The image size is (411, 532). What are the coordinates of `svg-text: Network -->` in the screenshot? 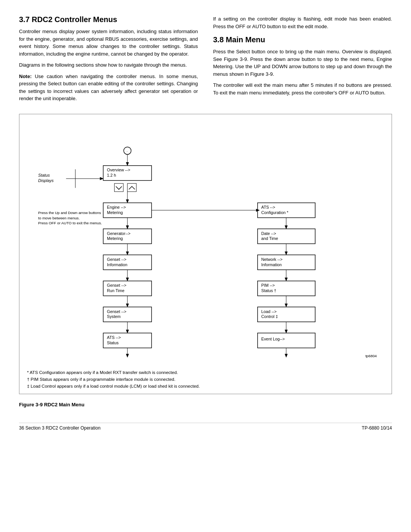 It's located at (272, 259).